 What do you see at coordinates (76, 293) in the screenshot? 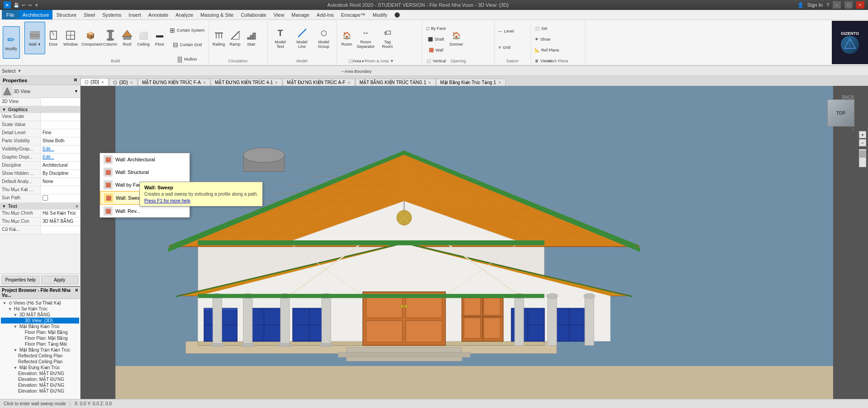
I see `project-browser-close: ✕` at bounding box center [76, 293].